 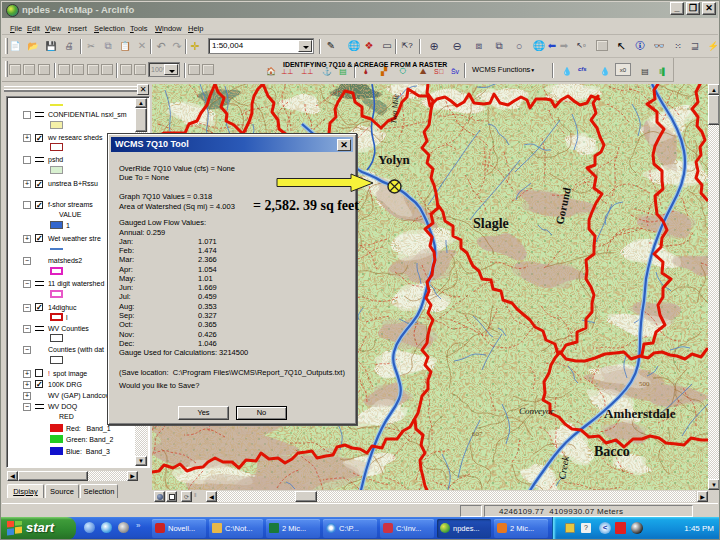 What do you see at coordinates (644, 384) in the screenshot?
I see `svg-text: 500` at bounding box center [644, 384].